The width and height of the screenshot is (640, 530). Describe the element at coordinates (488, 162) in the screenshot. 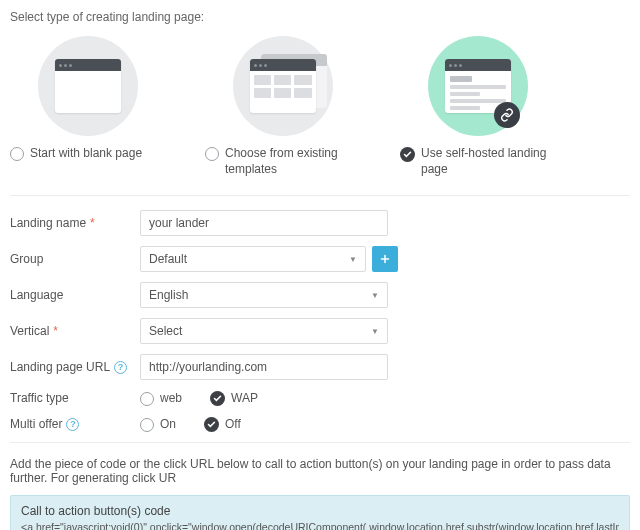

I see `option-selfhosted-label: Use self-hosted landing page` at that location.